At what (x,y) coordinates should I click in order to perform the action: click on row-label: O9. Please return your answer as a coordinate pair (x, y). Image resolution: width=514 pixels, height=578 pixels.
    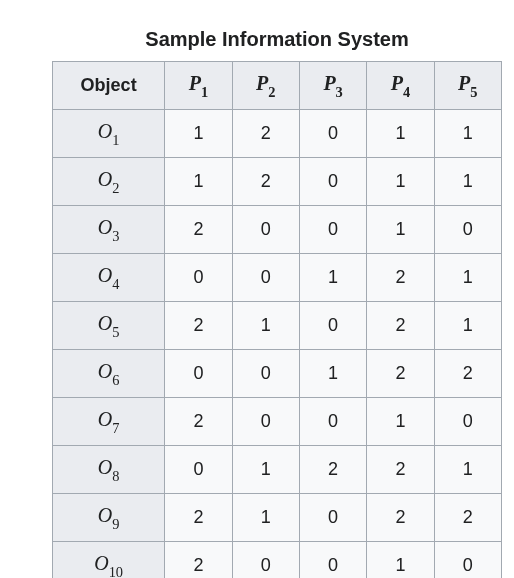
    Looking at the image, I should click on (109, 518).